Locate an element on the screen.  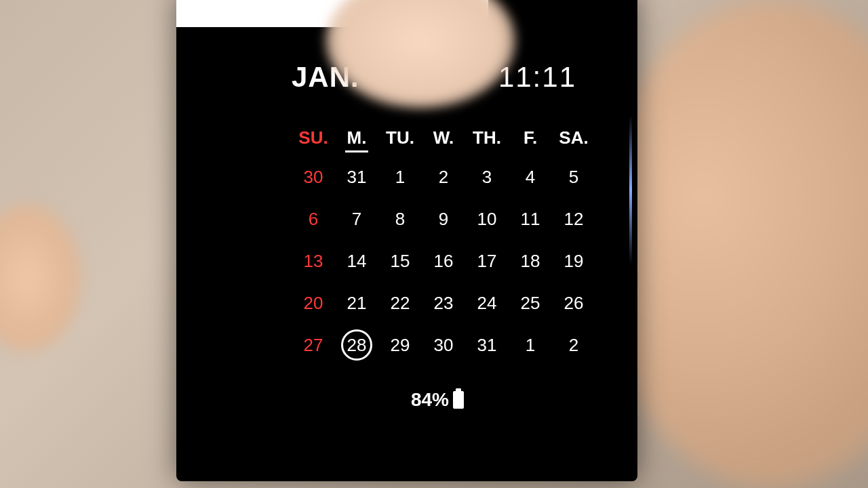
weekday-header: W. is located at coordinates (443, 138).